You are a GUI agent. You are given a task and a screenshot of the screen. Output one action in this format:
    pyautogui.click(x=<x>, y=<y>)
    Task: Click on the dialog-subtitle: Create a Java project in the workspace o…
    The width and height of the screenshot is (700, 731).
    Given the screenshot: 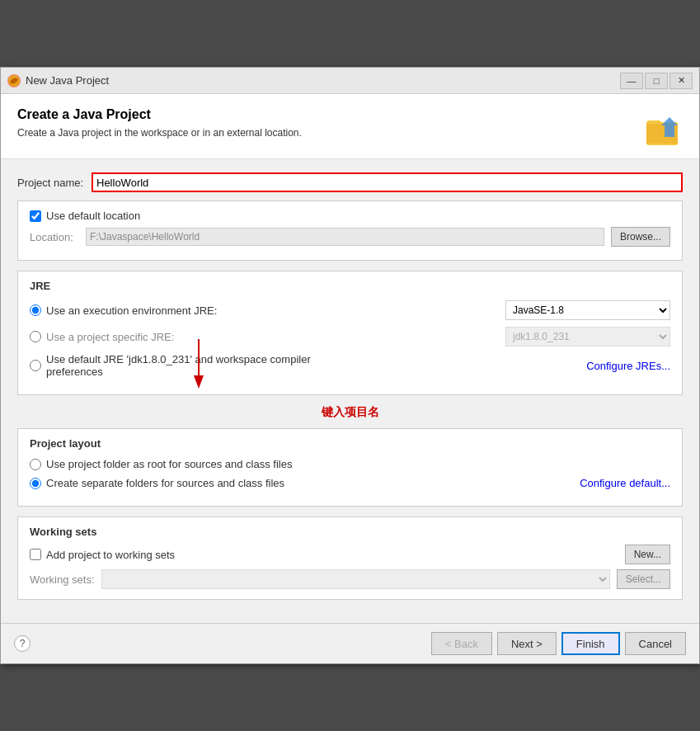 What is the action you would take?
    pyautogui.click(x=160, y=133)
    